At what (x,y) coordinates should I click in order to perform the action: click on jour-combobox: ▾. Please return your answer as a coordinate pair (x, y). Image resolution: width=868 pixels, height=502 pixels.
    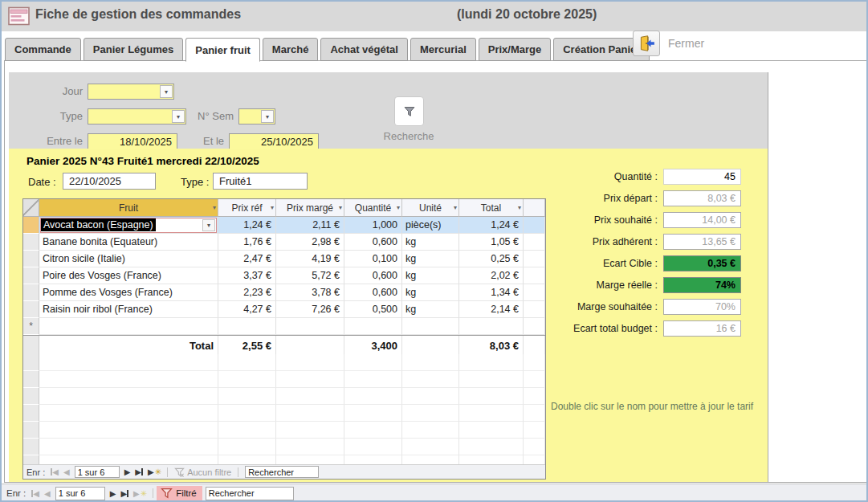
    Looking at the image, I should click on (131, 92).